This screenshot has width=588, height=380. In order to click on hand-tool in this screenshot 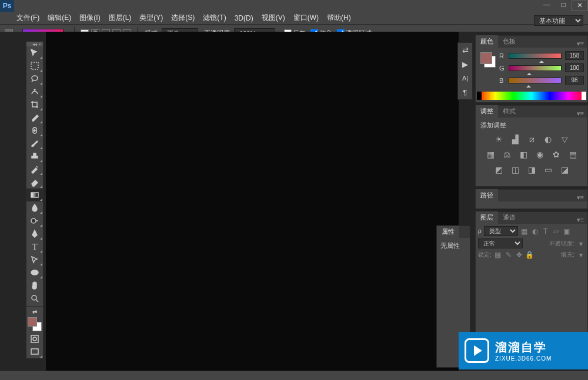, I will do `click(35, 285)`.